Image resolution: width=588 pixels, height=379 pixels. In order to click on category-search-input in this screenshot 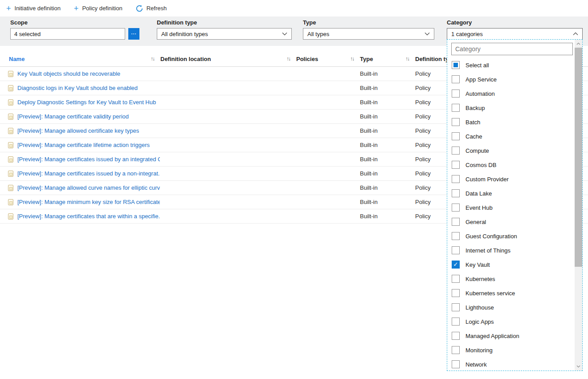, I will do `click(512, 49)`.